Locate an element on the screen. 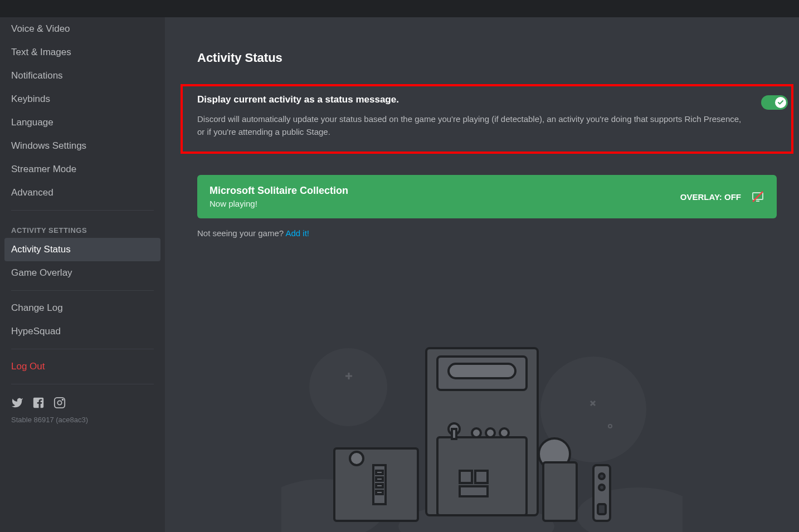 The height and width of the screenshot is (532, 799). highlighted-setting: Display current activity as a status mes… is located at coordinates (487, 119).